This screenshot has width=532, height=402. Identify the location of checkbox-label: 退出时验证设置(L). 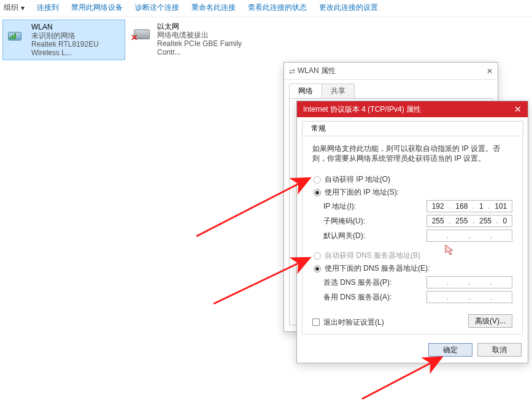
(353, 323).